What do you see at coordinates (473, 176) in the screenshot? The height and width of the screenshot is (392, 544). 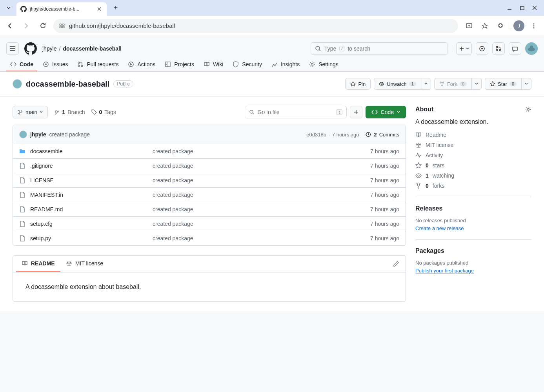 I see `sidebar-watching-link: 1 watching` at bounding box center [473, 176].